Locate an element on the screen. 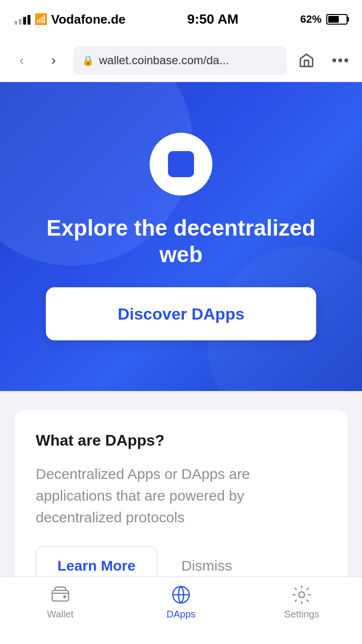  dapp-logo-square is located at coordinates (181, 164).